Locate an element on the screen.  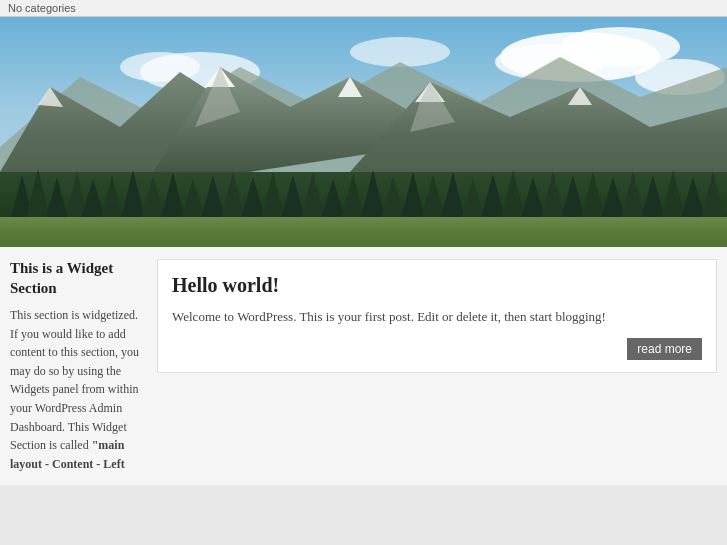
top-bar: No categories is located at coordinates (364, 8).